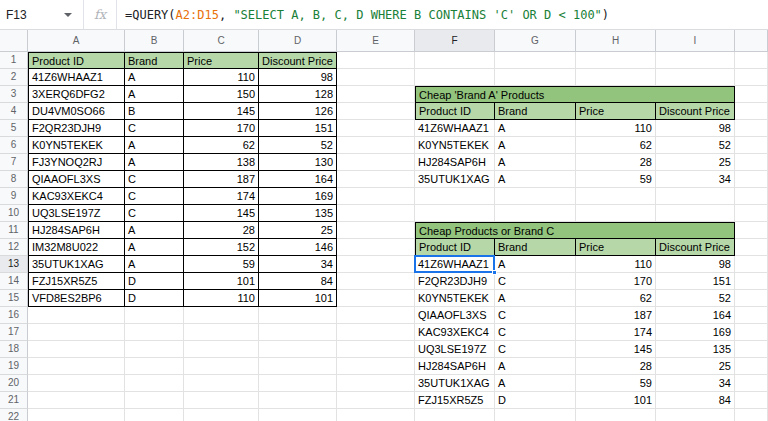 Image resolution: width=768 pixels, height=421 pixels. Describe the element at coordinates (154, 78) in the screenshot. I see `cell-B2: A` at that location.